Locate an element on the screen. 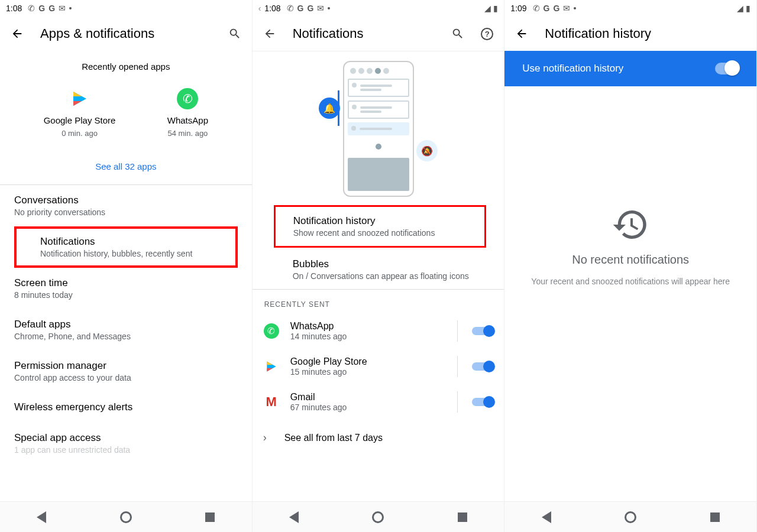 This screenshot has width=757, height=532. help-icon: ? is located at coordinates (487, 34).